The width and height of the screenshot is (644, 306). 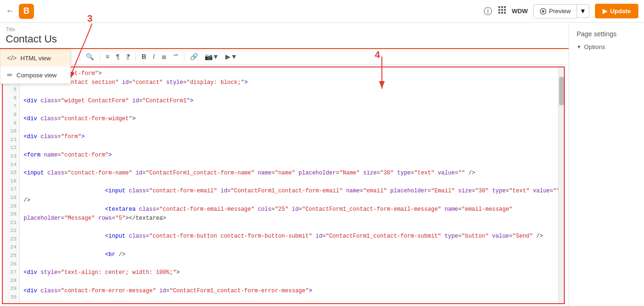 I want to click on toolbar-italic: I, so click(x=154, y=57).